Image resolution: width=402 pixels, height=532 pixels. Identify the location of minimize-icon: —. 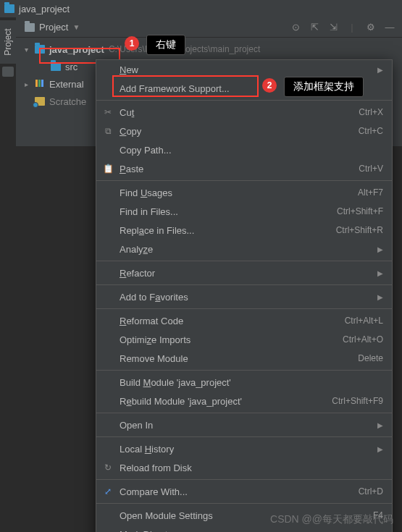
(390, 28).